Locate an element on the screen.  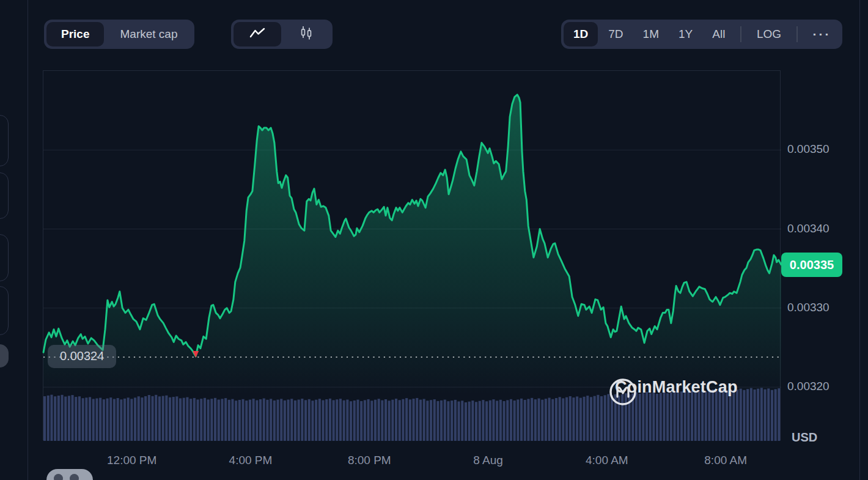
log-scale-button: LOG is located at coordinates (769, 34).